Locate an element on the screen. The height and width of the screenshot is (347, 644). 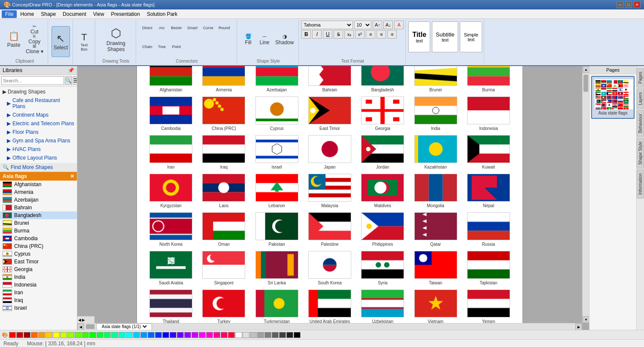
flag-item-qatar: Qatar is located at coordinates (435, 229).